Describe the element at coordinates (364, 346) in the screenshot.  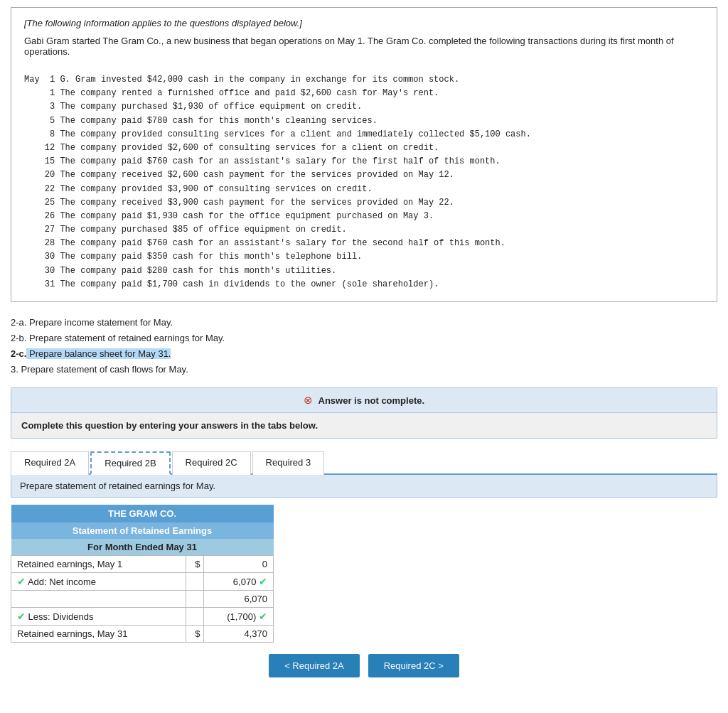
I see `questions-section: 2-a. Prepare income statement for May. 2…` at that location.